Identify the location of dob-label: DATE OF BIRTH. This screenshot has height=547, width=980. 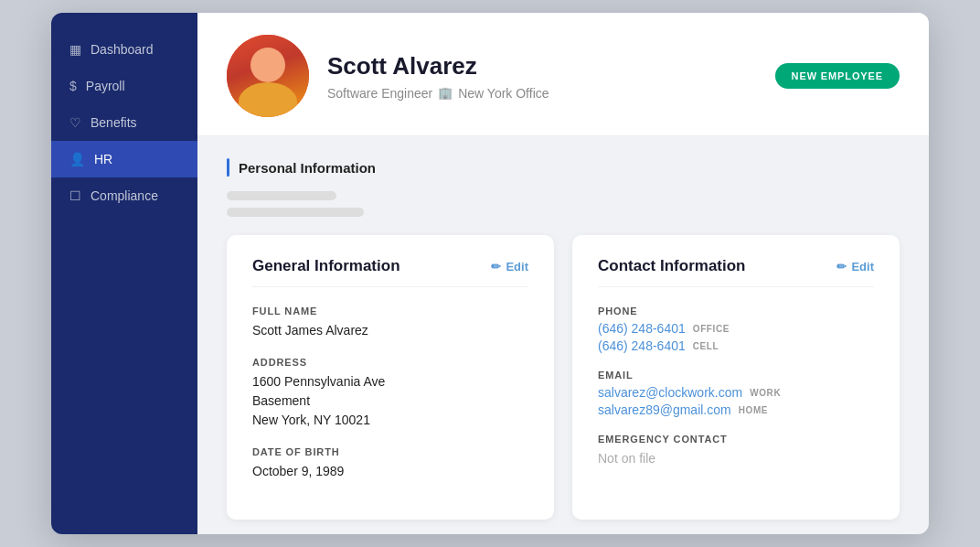
(390, 452).